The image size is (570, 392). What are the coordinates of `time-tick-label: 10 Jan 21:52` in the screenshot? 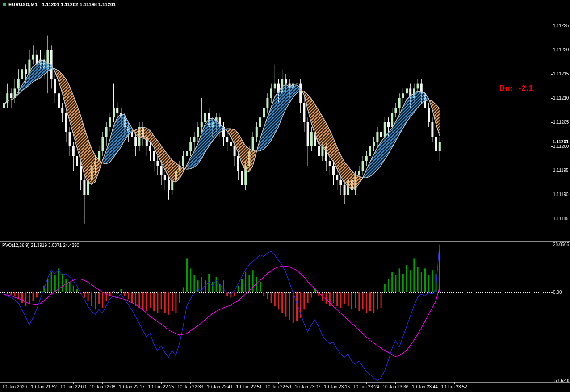 It's located at (44, 387).